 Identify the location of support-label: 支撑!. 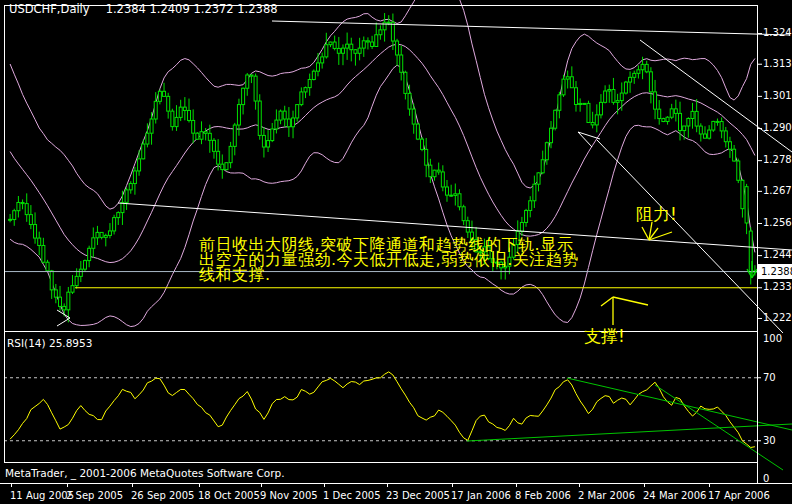
(604, 336).